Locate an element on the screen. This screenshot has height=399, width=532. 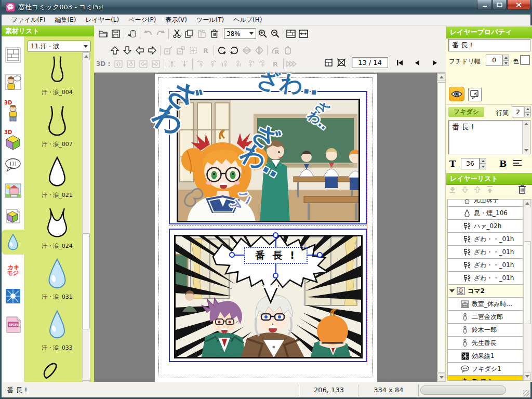
menu-view: 表示(V) is located at coordinates (176, 20).